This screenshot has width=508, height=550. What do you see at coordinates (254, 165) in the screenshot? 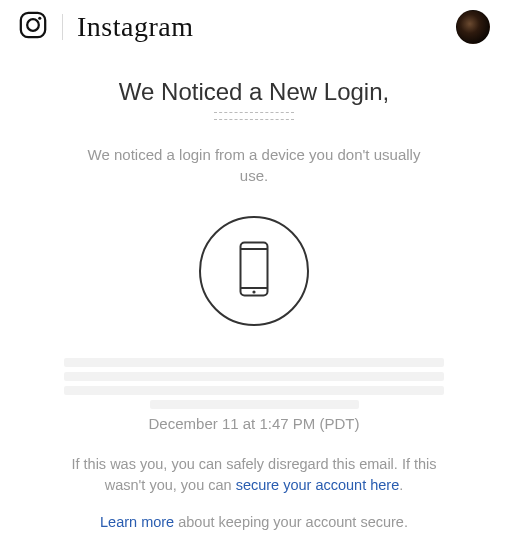
I see `subhead: We noticed a login from a device you don…` at bounding box center [254, 165].